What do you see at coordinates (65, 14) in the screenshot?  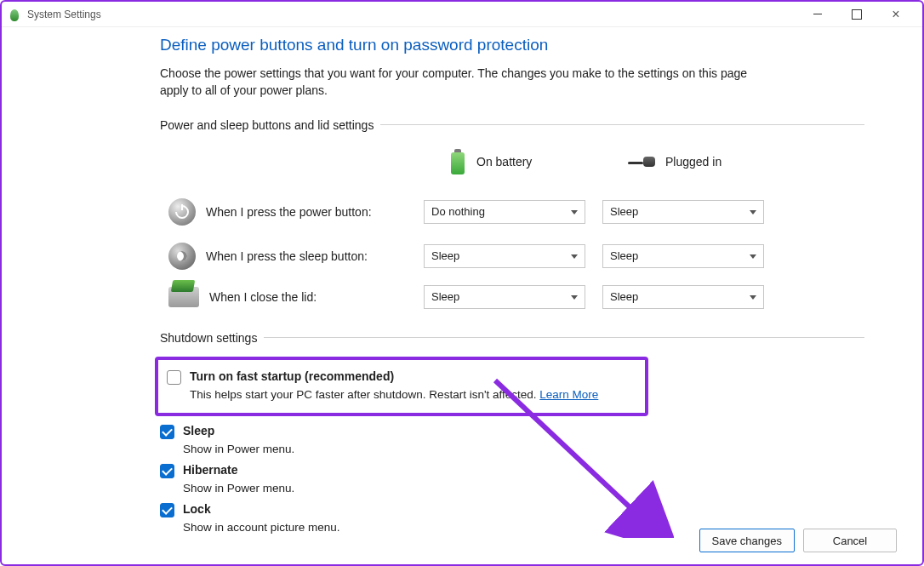 I see `window-title: System Settings` at bounding box center [65, 14].